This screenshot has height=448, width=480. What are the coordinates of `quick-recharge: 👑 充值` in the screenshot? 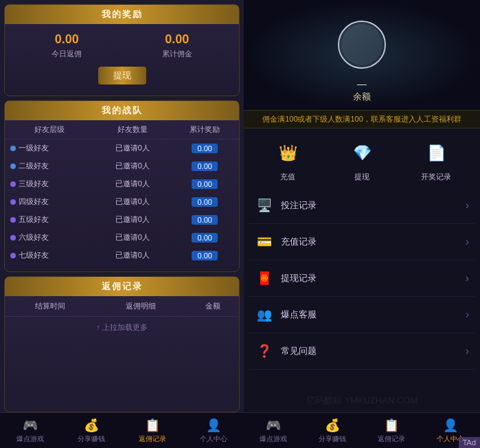 It's located at (288, 160).